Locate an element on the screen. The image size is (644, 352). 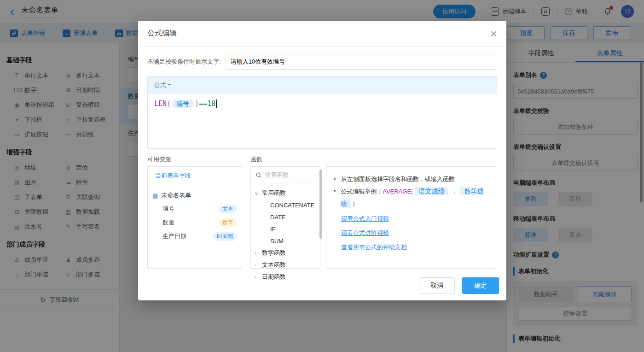
variables-label: 可用变量 is located at coordinates (195, 160).